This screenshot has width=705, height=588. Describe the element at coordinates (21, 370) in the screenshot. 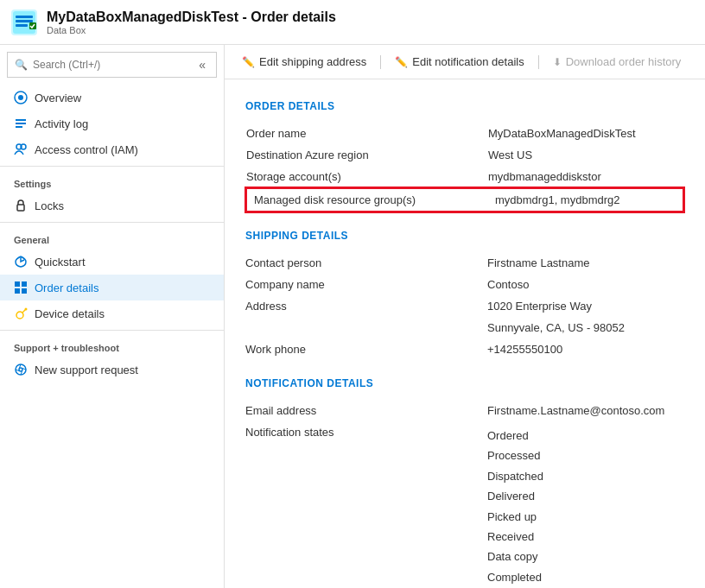

I see `support-icon` at that location.